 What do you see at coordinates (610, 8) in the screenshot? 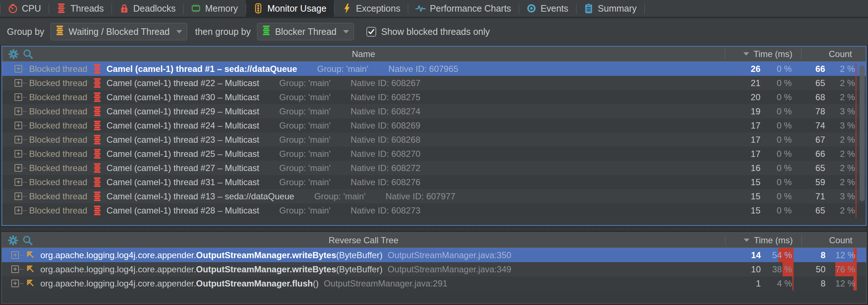
I see `profiler-tab: Summary` at bounding box center [610, 8].